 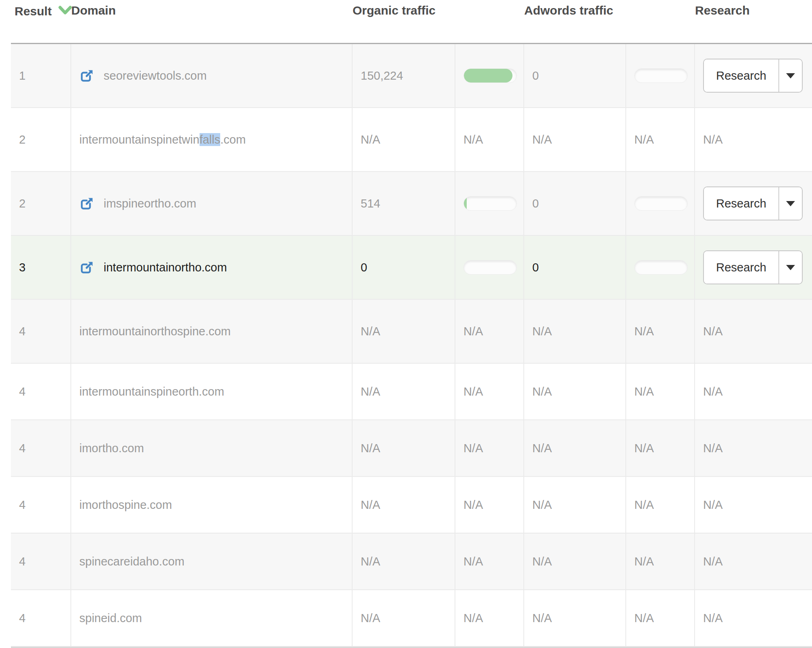 What do you see at coordinates (490, 76) in the screenshot?
I see `organic-traffic-bar` at bounding box center [490, 76].